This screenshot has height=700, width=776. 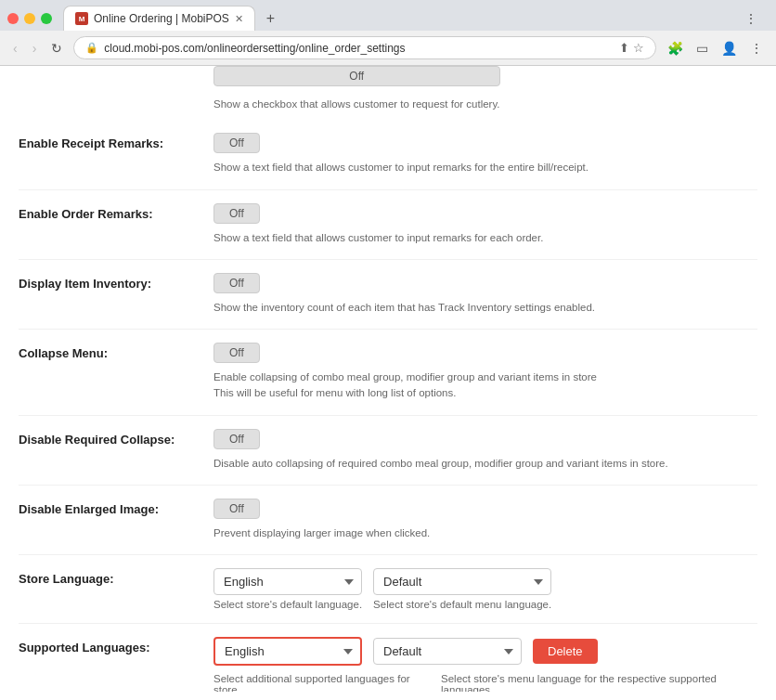 What do you see at coordinates (485, 294) in the screenshot?
I see `item-inventory-content: Off Show the inventory count of each ite…` at bounding box center [485, 294].